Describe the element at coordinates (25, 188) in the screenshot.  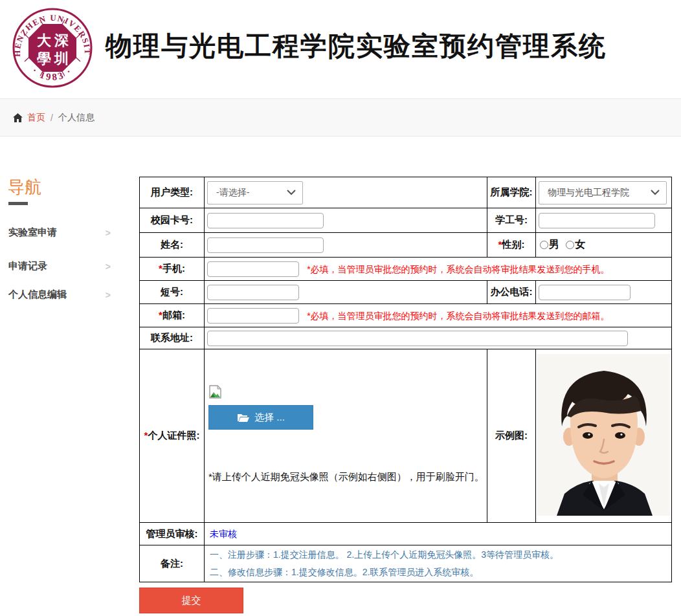
I see `sidebar-title: 导航` at that location.